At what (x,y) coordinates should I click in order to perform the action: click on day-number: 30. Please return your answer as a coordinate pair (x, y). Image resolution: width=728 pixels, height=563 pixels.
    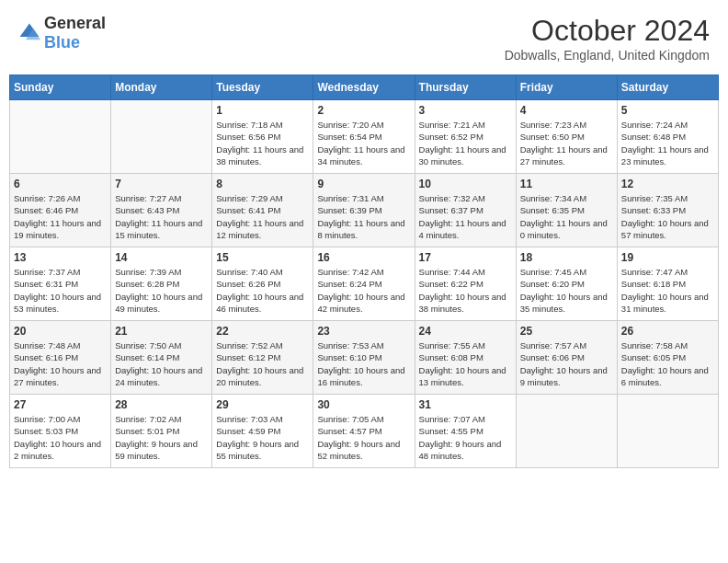
    Looking at the image, I should click on (364, 405).